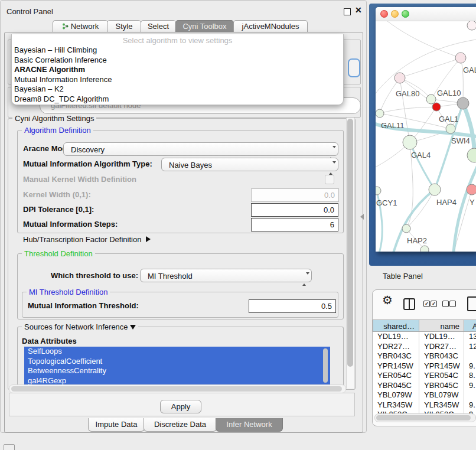 This screenshot has height=450, width=476. What do you see at coordinates (387, 300) in the screenshot?
I see `gear-icon: ⚙` at bounding box center [387, 300].